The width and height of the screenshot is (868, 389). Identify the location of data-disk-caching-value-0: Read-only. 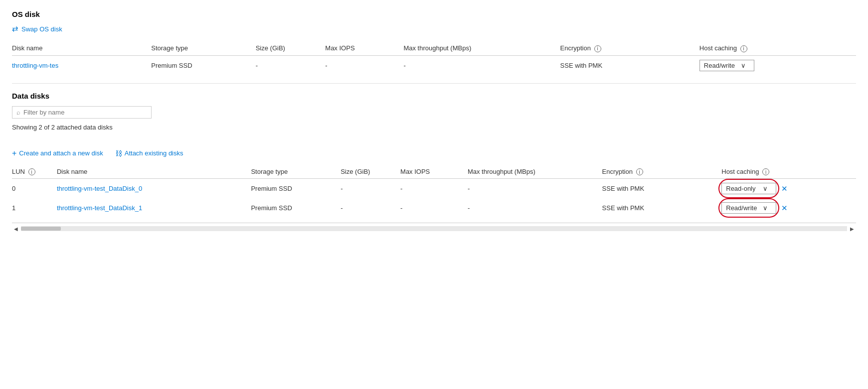
(741, 188).